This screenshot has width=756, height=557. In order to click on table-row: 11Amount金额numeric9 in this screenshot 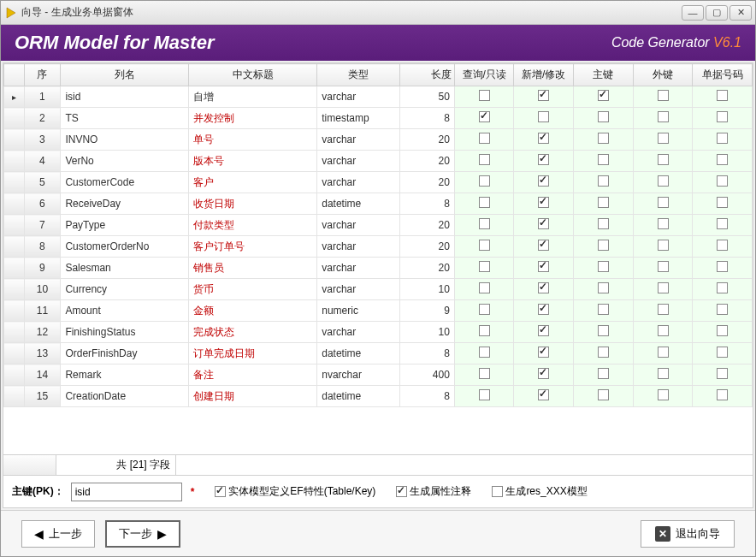, I will do `click(378, 311)`.